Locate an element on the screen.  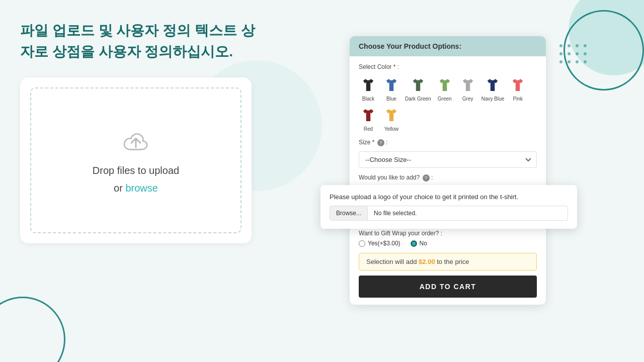
size-colon: : is located at coordinates (386, 142).